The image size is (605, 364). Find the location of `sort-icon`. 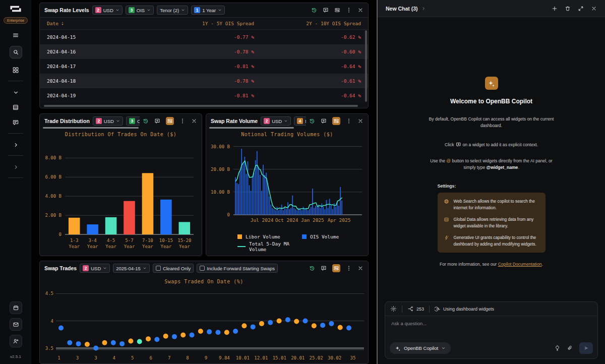

sort-icon is located at coordinates (63, 23).